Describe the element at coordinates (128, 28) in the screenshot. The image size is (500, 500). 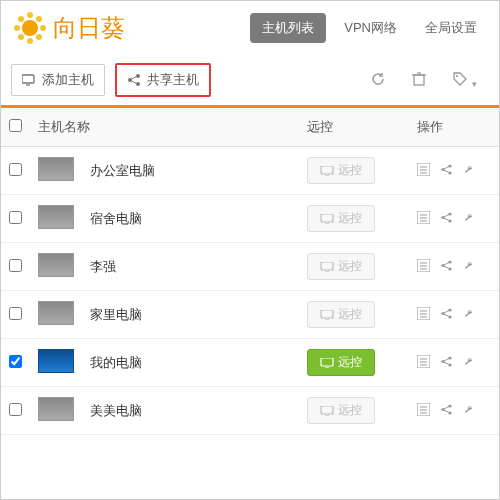
I see `app-logo: 向日葵` at that location.